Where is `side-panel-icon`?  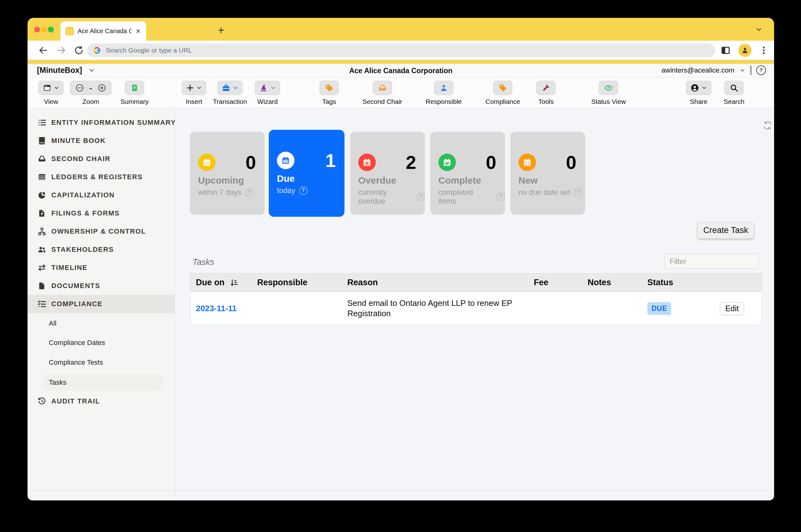
side-panel-icon is located at coordinates (726, 50).